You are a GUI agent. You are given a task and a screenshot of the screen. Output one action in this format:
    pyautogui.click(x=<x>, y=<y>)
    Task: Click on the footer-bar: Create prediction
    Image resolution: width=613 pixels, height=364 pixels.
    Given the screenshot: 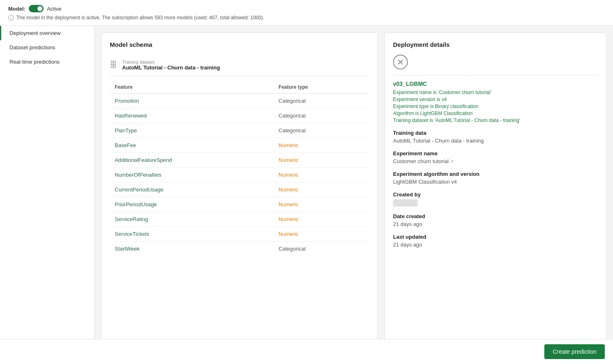 What is the action you would take?
    pyautogui.click(x=307, y=348)
    